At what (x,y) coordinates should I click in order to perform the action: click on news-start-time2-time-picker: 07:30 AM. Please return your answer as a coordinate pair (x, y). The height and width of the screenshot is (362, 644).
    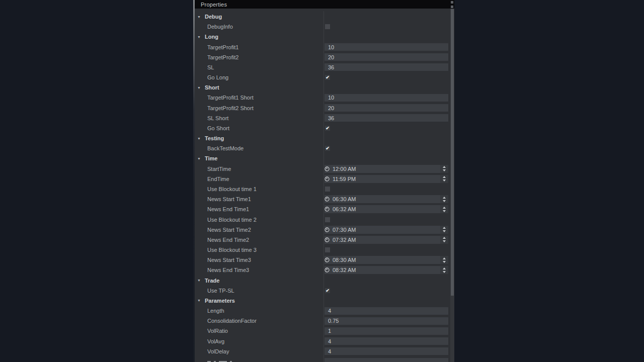
    Looking at the image, I should click on (386, 230).